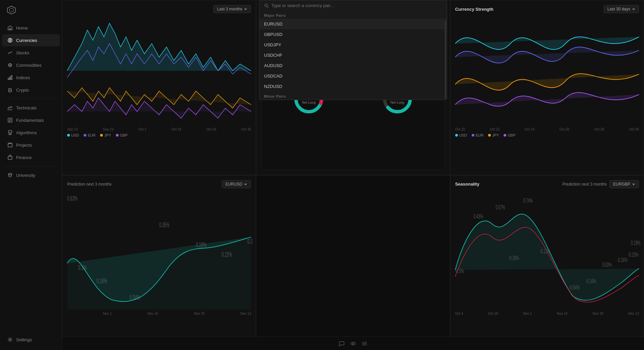 The height and width of the screenshot is (350, 644). I want to click on sidebar-item-home: Home, so click(31, 28).